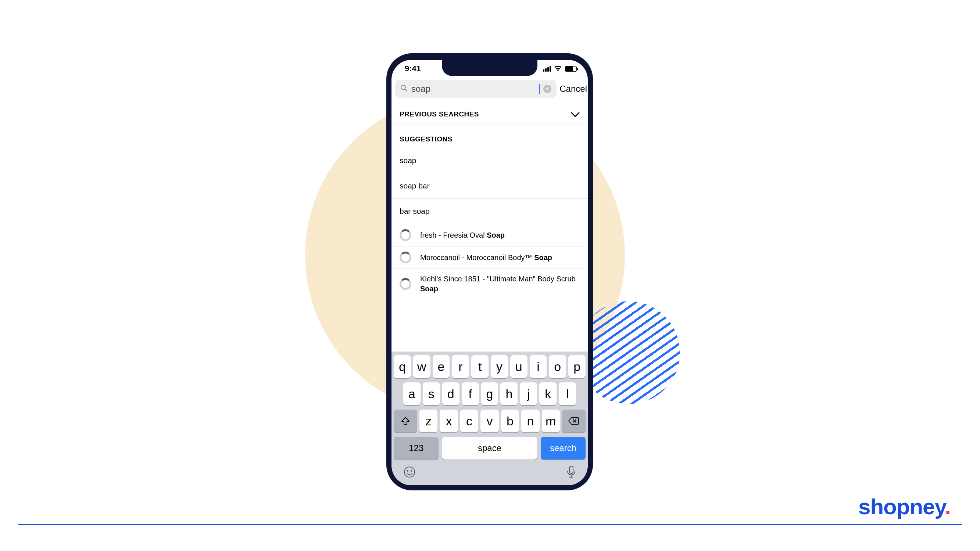 This screenshot has height=551, width=980. Describe the element at coordinates (490, 211) in the screenshot. I see `suggestion-item: bar soap` at that location.